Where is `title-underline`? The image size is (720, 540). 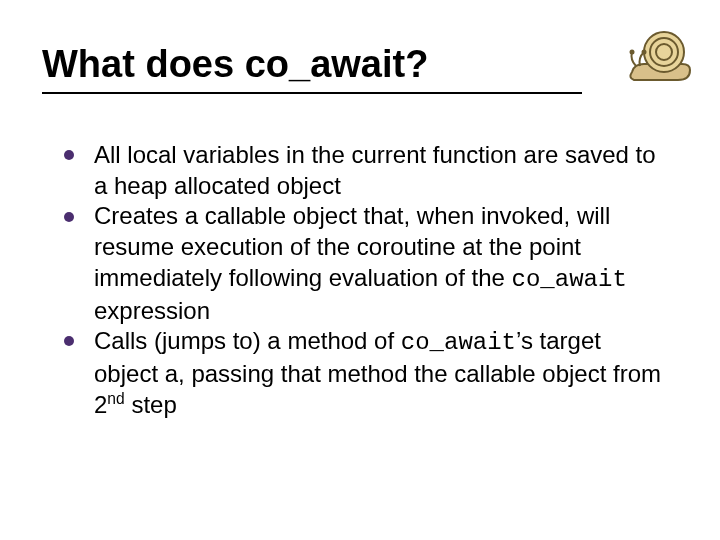 title-underline is located at coordinates (312, 93).